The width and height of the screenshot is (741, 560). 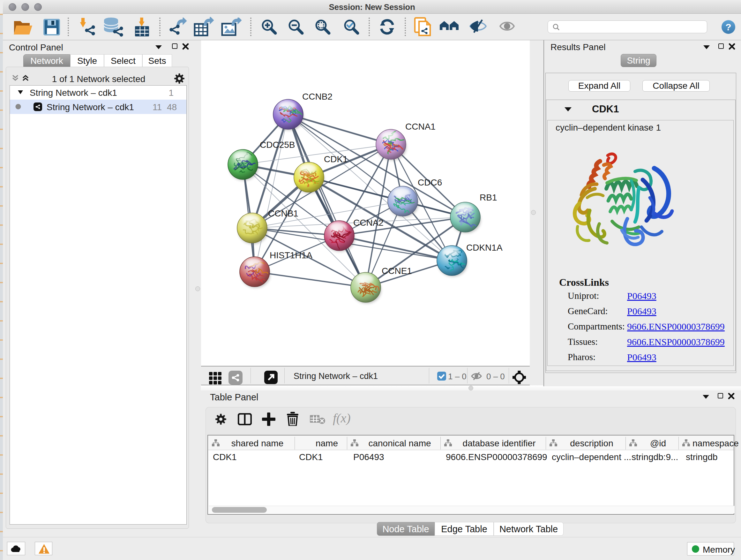 I want to click on svg-text: CDKN1A, so click(x=484, y=248).